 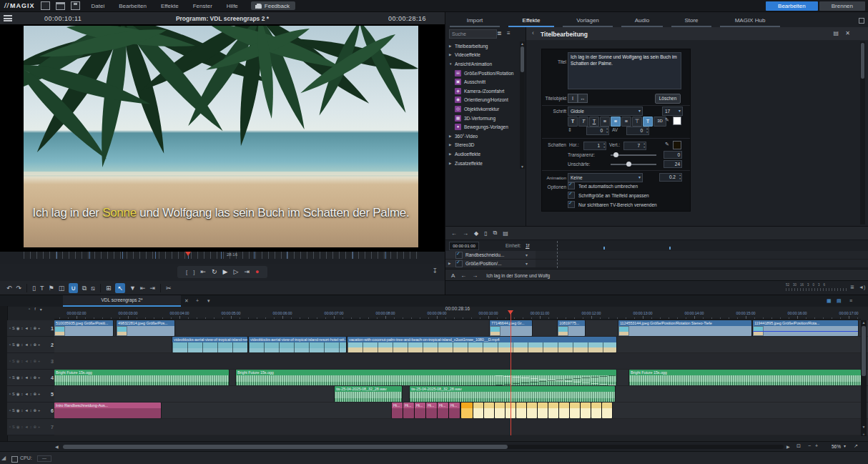 What do you see at coordinates (35, 309) in the screenshot?
I see `track-fx-icon: f` at bounding box center [35, 309].